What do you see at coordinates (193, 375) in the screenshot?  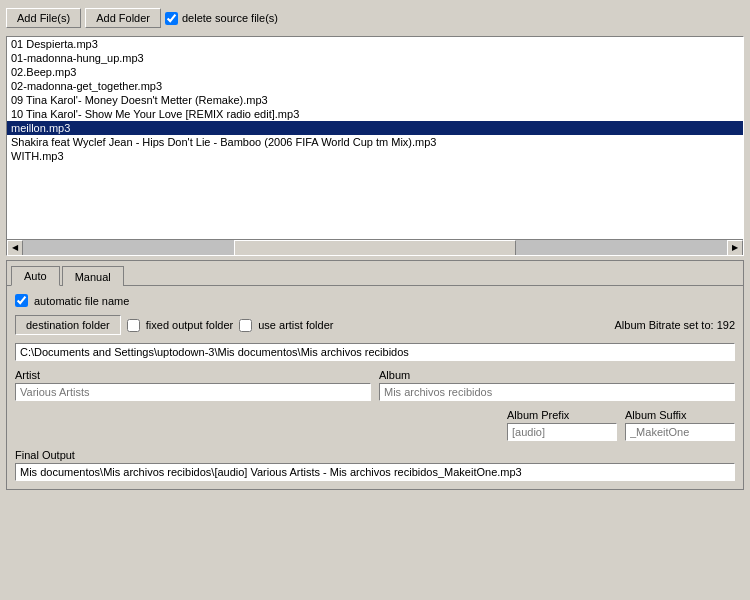 I see `artist-label: Artist` at bounding box center [193, 375].